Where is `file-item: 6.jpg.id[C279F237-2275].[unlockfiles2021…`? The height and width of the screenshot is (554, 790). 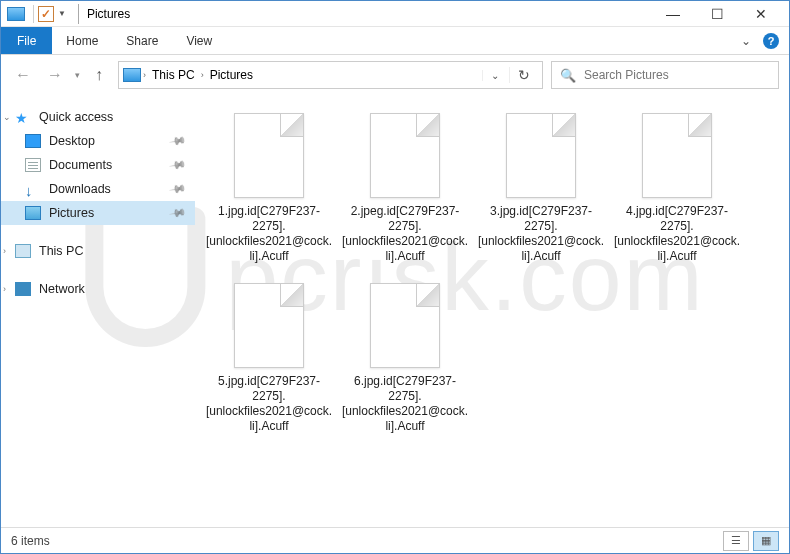
file-item: 6.jpg.id[C279F237-2275].[unlockfiles2021… is located at coordinates (405, 362).